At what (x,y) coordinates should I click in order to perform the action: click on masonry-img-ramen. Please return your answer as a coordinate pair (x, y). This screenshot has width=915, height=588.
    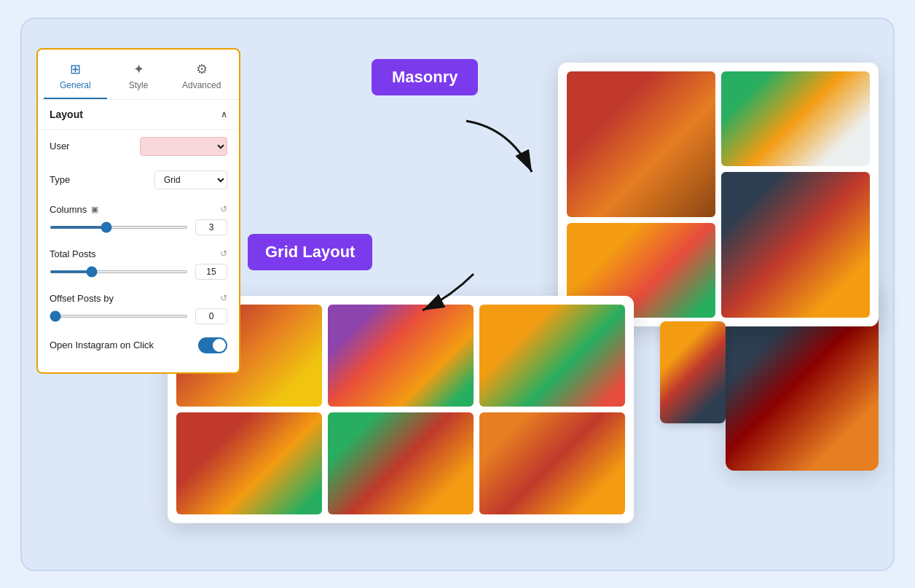
    Looking at the image, I should click on (796, 245).